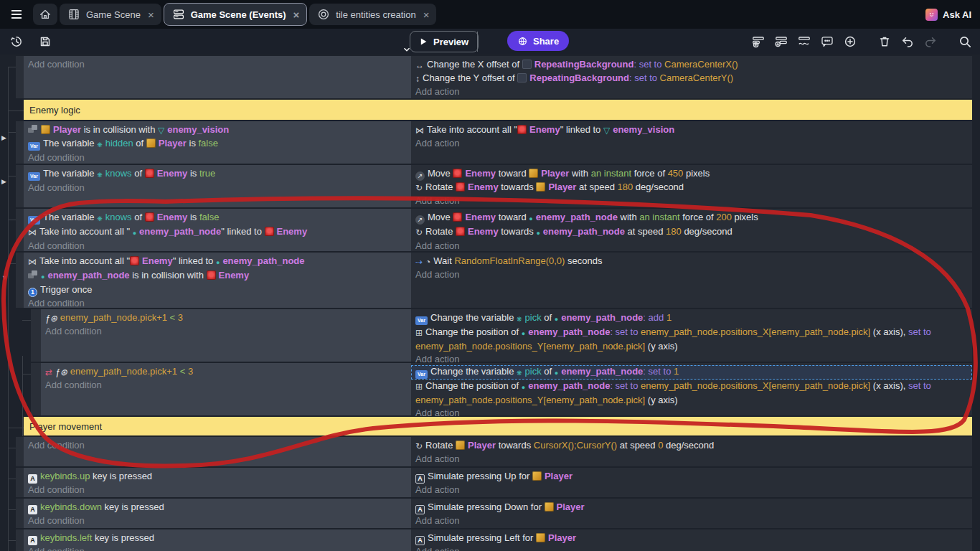 The image size is (980, 551). I want to click on trash-icon, so click(885, 42).